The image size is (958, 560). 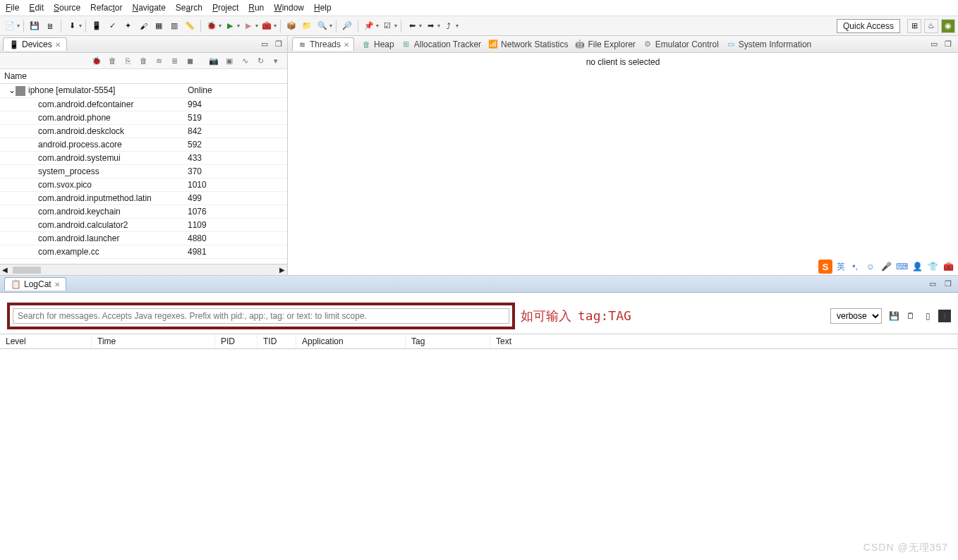 I want to click on devices-tab: 📱 Devices ✕, so click(x=35, y=44).